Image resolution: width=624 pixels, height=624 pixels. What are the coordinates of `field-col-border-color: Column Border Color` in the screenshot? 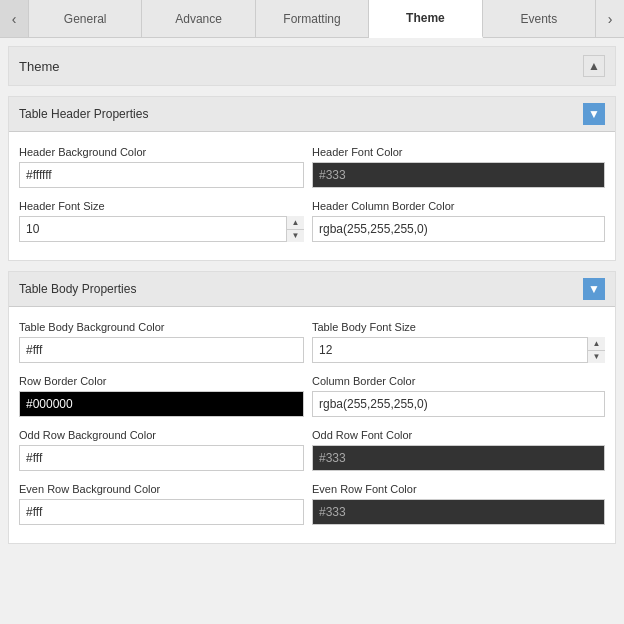 It's located at (458, 398).